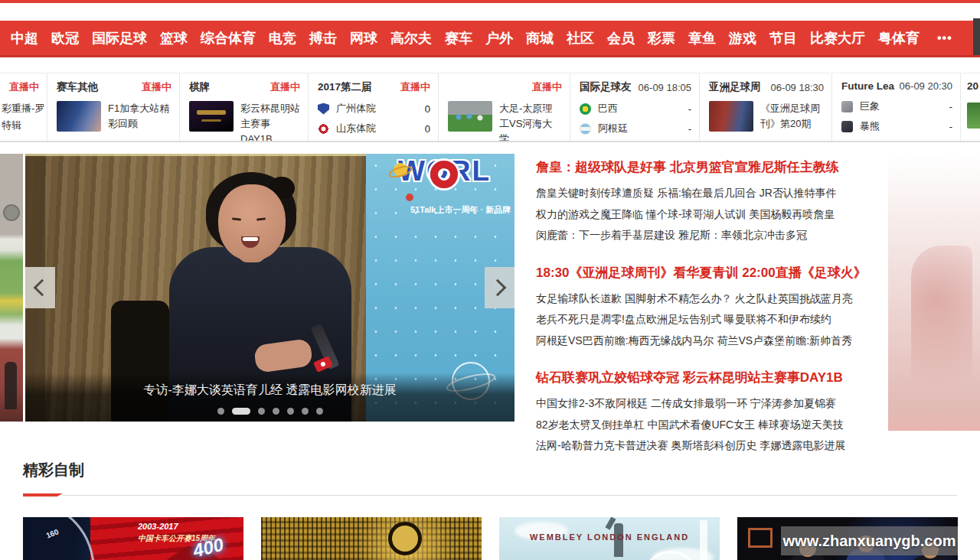  What do you see at coordinates (241, 412) in the screenshot?
I see `carousel-dot-active` at bounding box center [241, 412].